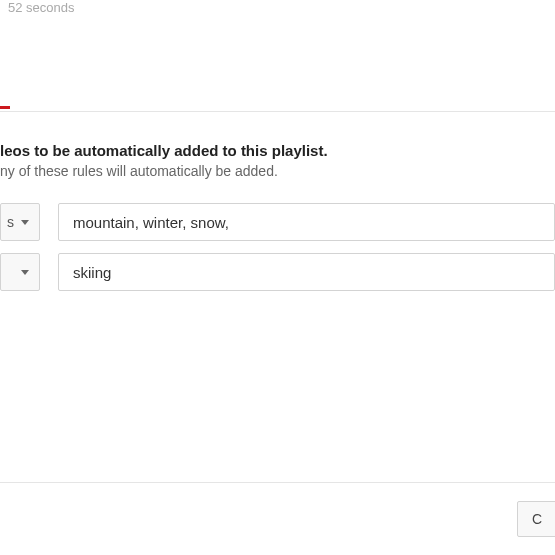  Describe the element at coordinates (536, 519) in the screenshot. I see `footer-button: C` at that location.